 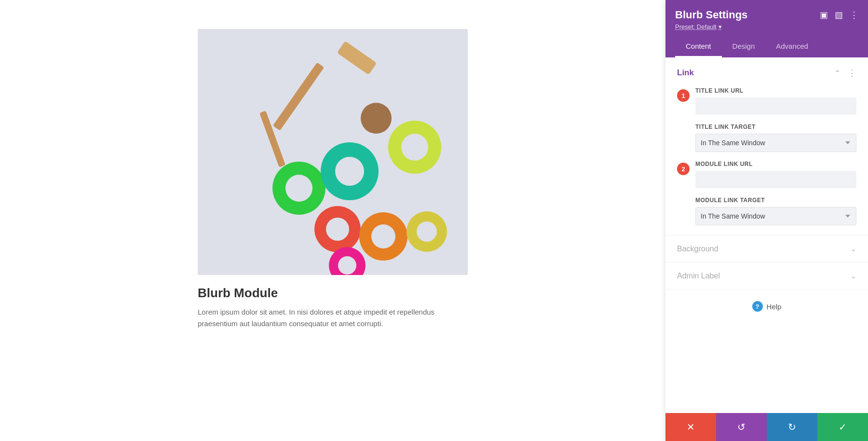 What do you see at coordinates (767, 73) in the screenshot?
I see `link-section-header: Link ⌃ ⋮` at bounding box center [767, 73].